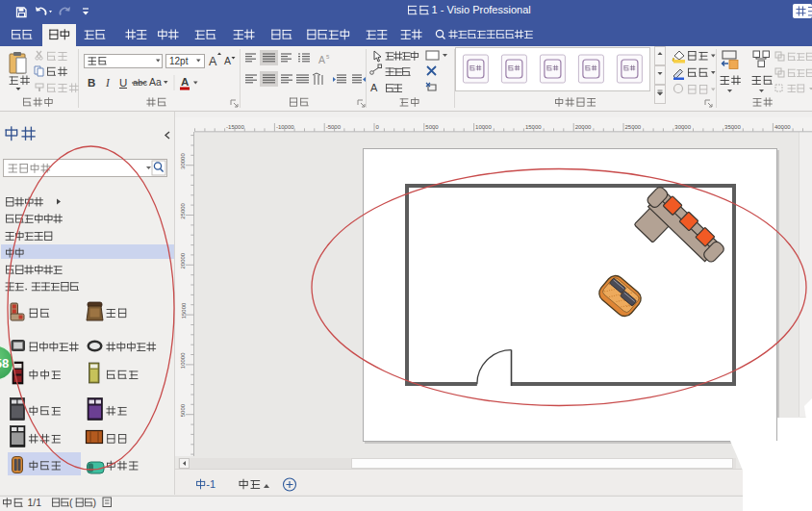 The image size is (812, 511). I want to click on svg-text: -5000, so click(334, 127).